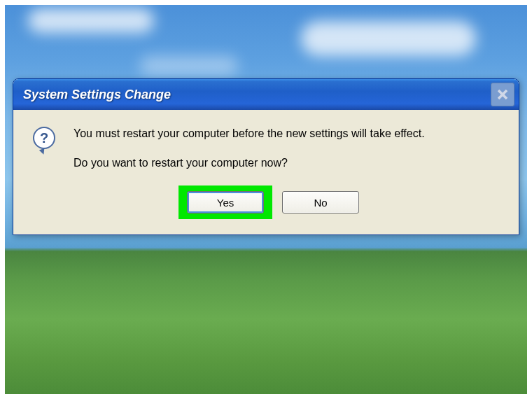 The height and width of the screenshot is (399, 532). I want to click on yes-button: Yes, so click(225, 202).